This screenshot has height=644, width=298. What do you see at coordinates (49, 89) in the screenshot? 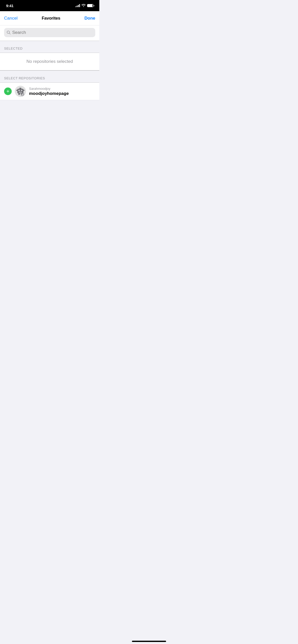
I see `repo-owner: Sarahmoodjoy` at bounding box center [49, 89].